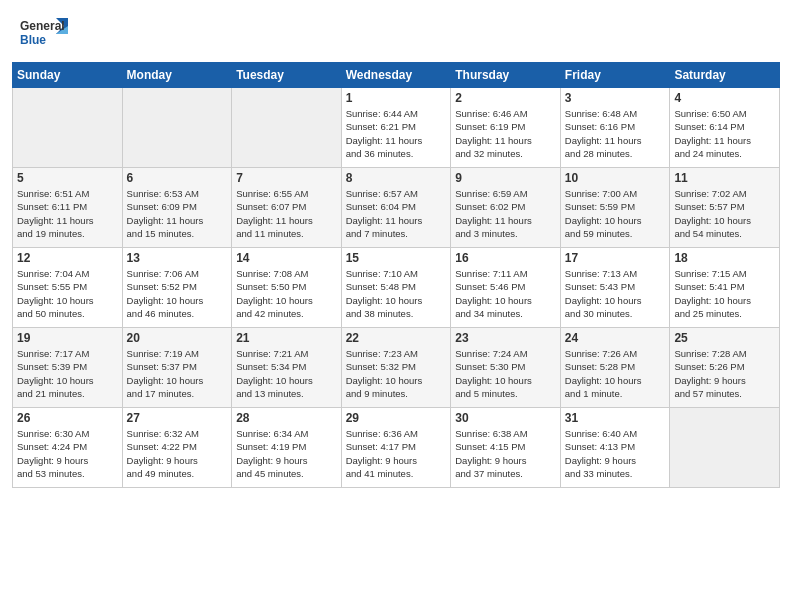  What do you see at coordinates (724, 374) in the screenshot?
I see `day-info: Sunrise: 7:28 AM Sunset: 5:26 PM Dayligh…` at bounding box center [724, 374].